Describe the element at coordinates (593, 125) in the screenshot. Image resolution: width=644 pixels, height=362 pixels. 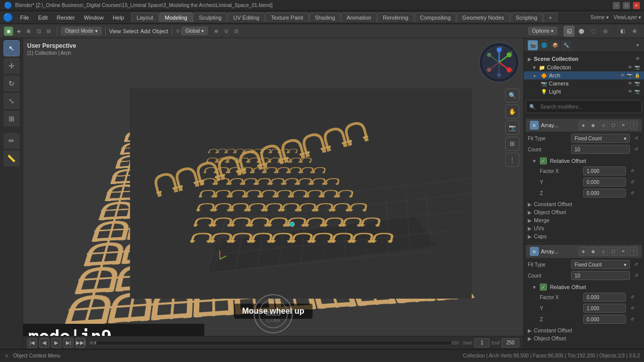
I see `mod1-toggle2: ◉` at that location.